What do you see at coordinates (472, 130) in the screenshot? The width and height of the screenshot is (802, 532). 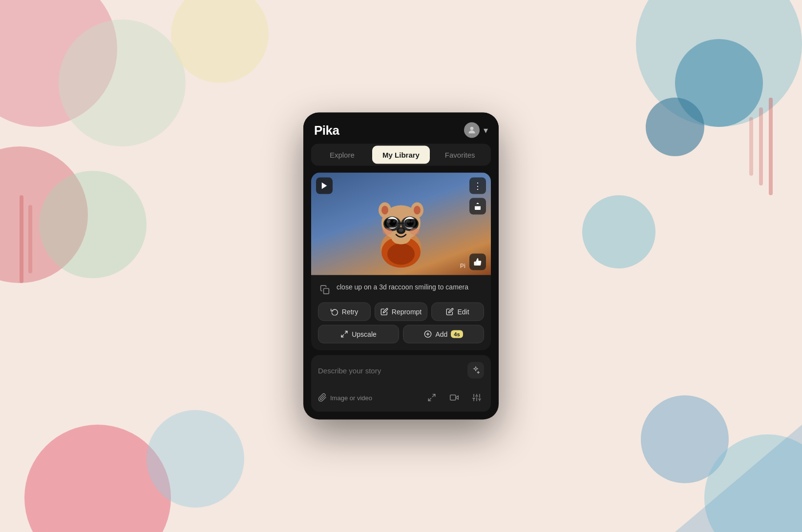 I see `avatar-icon` at bounding box center [472, 130].